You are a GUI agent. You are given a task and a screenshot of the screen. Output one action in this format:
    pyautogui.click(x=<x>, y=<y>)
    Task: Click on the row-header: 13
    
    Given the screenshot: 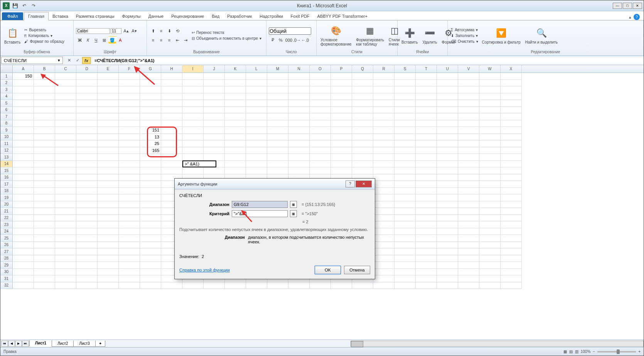 What is the action you would take?
    pyautogui.click(x=7, y=157)
    